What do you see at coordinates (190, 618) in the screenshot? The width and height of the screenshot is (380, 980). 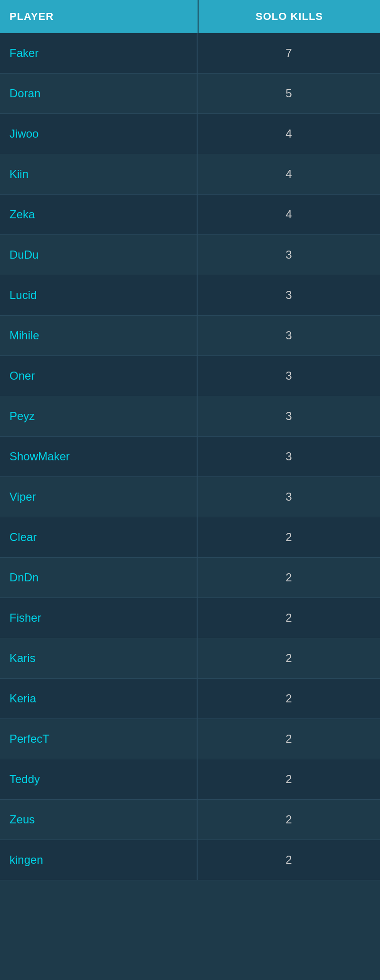 I see `table-row: Fisher2` at bounding box center [190, 618].